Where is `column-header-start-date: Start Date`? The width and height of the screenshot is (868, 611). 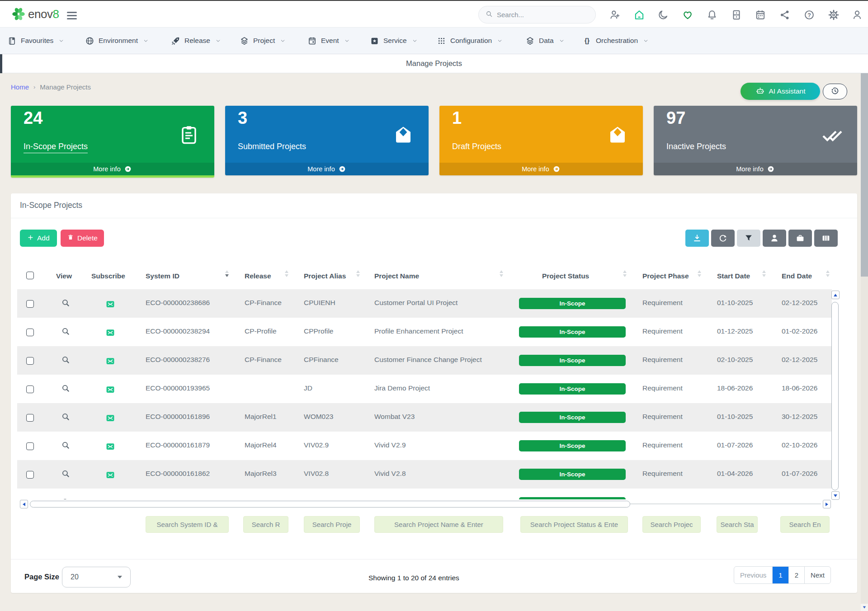
column-header-start-date: Start Date is located at coordinates (733, 276).